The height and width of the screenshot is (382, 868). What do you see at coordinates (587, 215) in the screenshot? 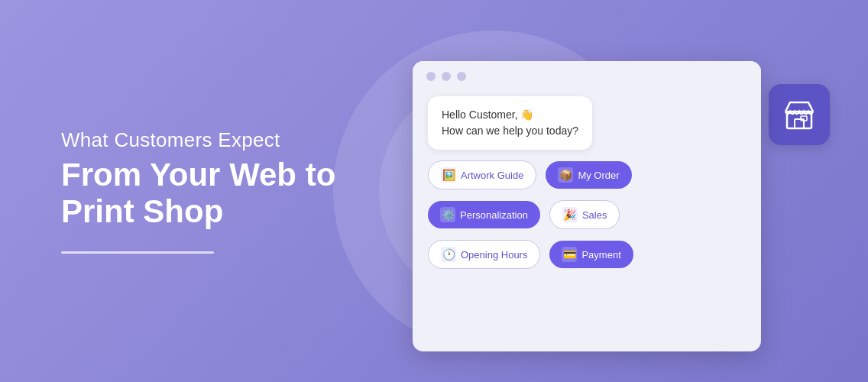
I see `button-row-2: ⚙️ Personalization 🎉 Sales` at bounding box center [587, 215].